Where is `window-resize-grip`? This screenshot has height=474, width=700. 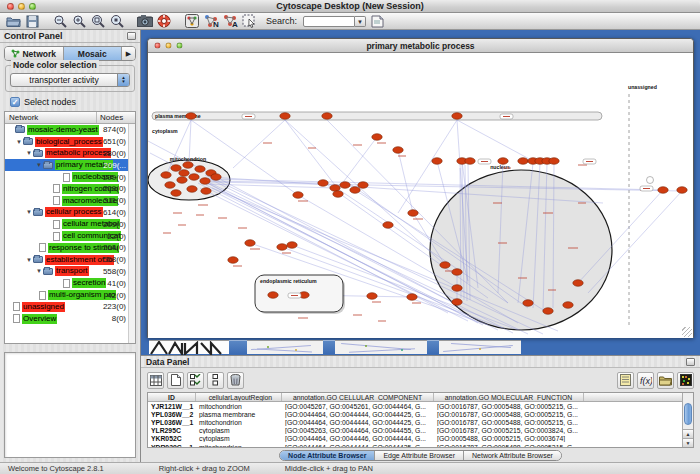 window-resize-grip is located at coordinates (687, 332).